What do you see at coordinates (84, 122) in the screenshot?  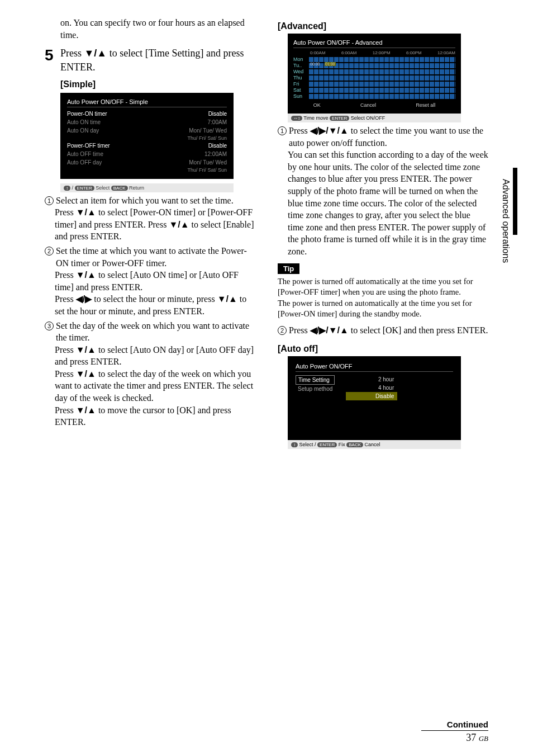 I see `label: Auto ON time` at bounding box center [84, 122].